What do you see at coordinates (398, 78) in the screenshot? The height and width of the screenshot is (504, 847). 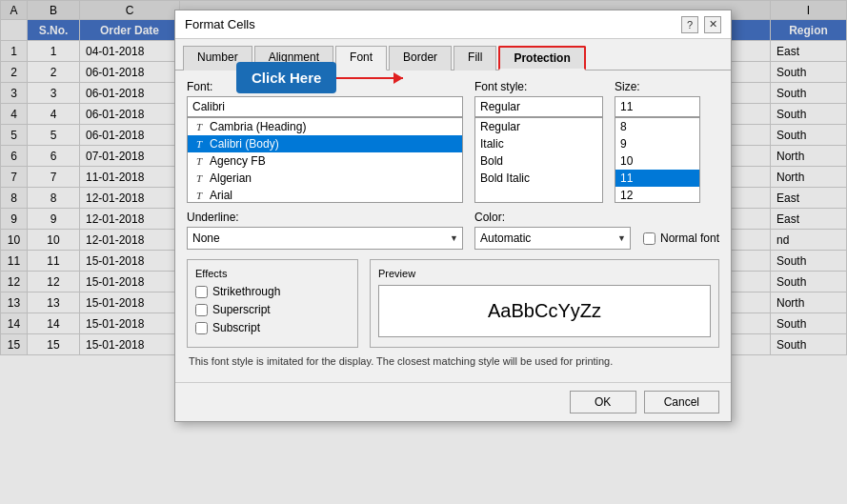 I see `arrow-head` at bounding box center [398, 78].